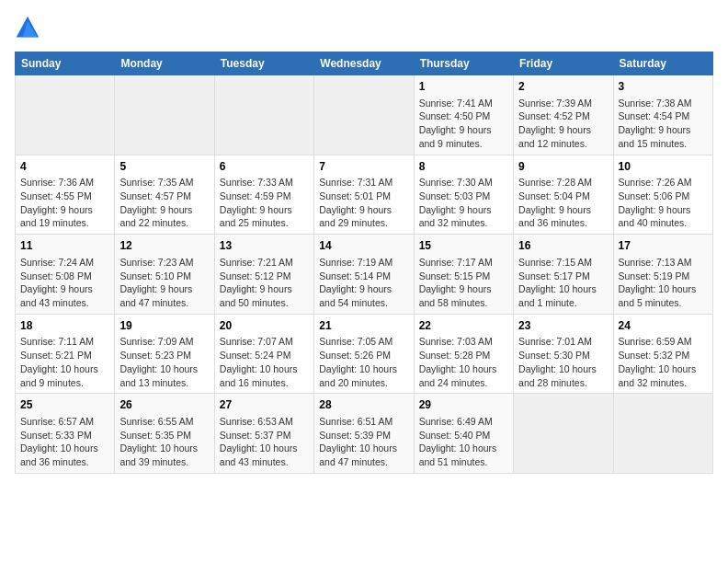 This screenshot has height=563, width=728. I want to click on calendar-cell: 2Sunrise: 7:39 AM Sunset: 4:52 PM Daylig…, so click(563, 116).